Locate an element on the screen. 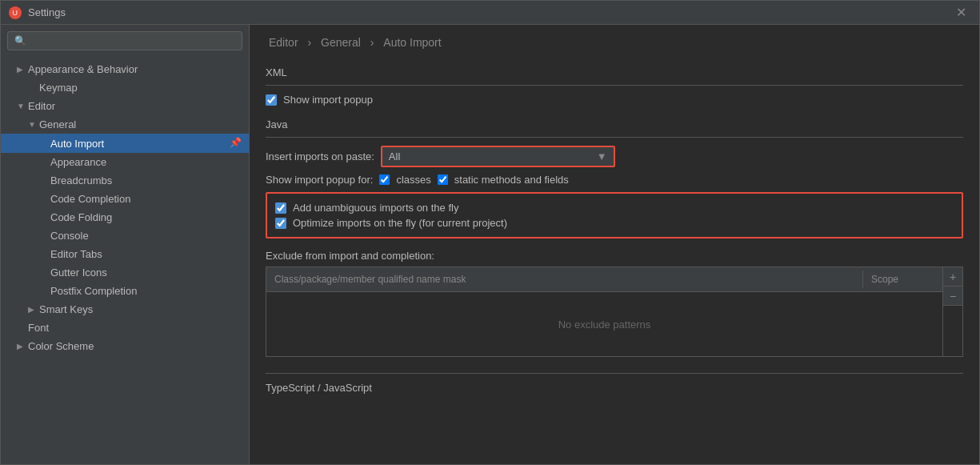  svg-text: U is located at coordinates (16, 13).